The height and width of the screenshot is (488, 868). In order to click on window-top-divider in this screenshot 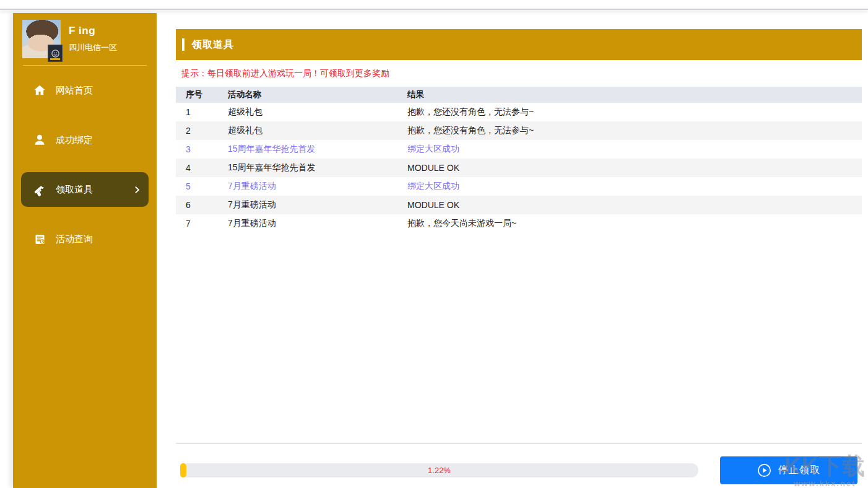, I will do `click(434, 9)`.